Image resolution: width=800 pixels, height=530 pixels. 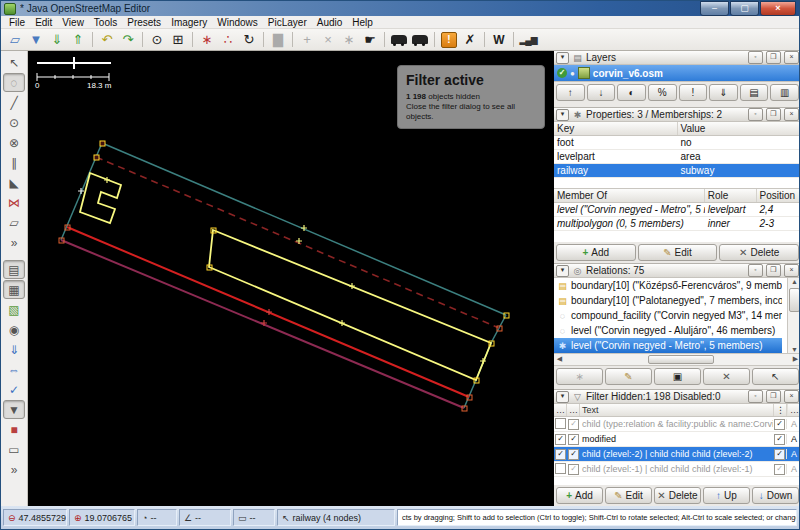 I want to click on tags-panel-toggle: ▤, so click(x=14, y=270).